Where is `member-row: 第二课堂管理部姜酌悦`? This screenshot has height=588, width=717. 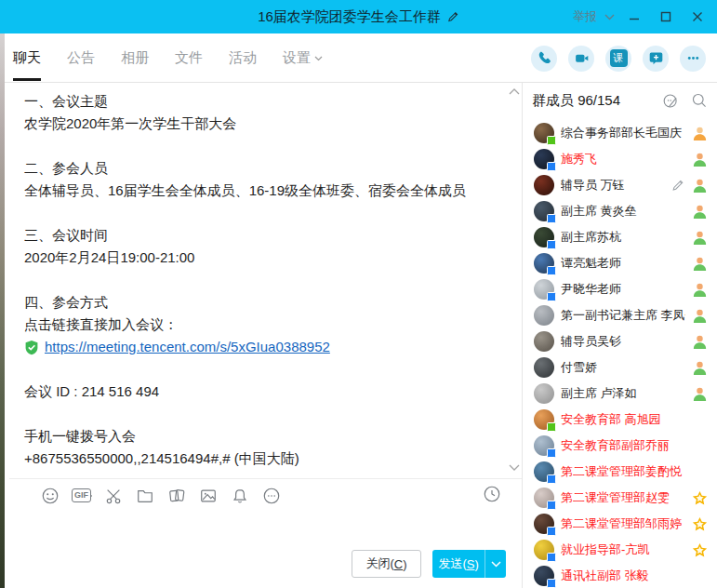 member-row: 第二课堂管理部姜酌悦 is located at coordinates (619, 472).